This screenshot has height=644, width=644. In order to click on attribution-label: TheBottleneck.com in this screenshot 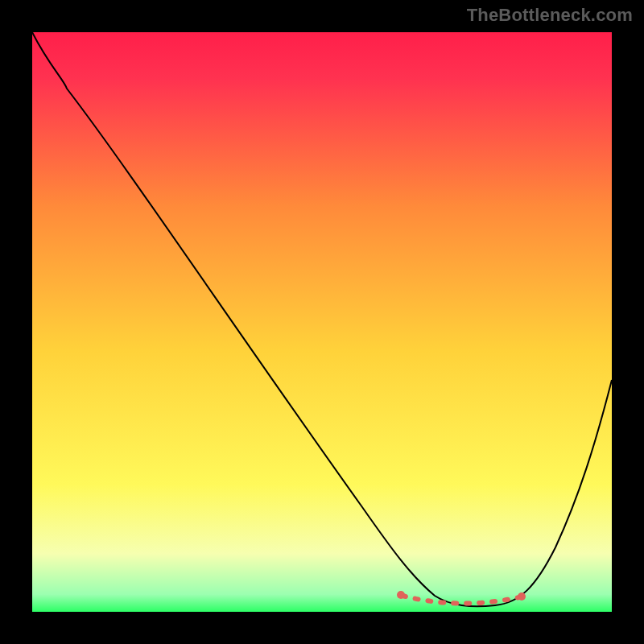, I will do `click(550, 15)`.